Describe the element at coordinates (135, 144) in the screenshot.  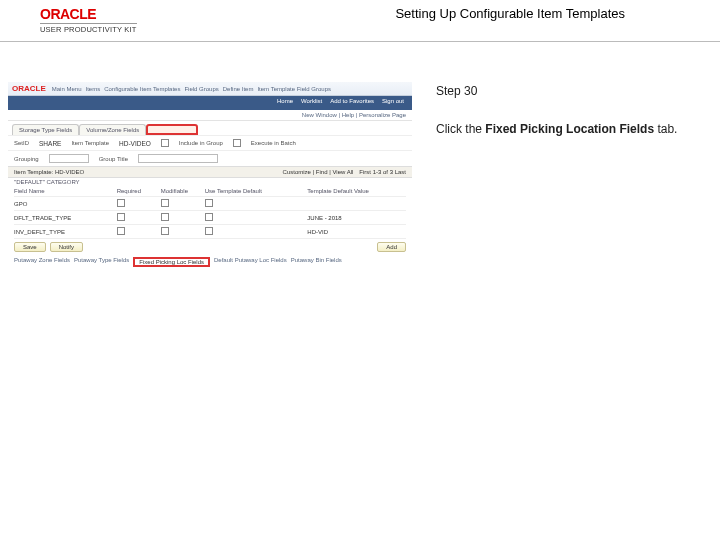
I see `template-value: HD-VIDEO` at that location.